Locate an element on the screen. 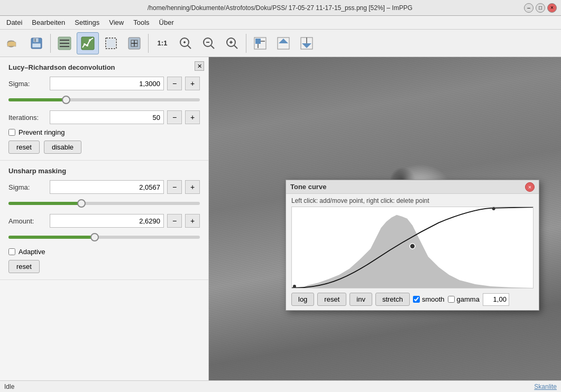  adaptive-row: Adaptive is located at coordinates (104, 251).